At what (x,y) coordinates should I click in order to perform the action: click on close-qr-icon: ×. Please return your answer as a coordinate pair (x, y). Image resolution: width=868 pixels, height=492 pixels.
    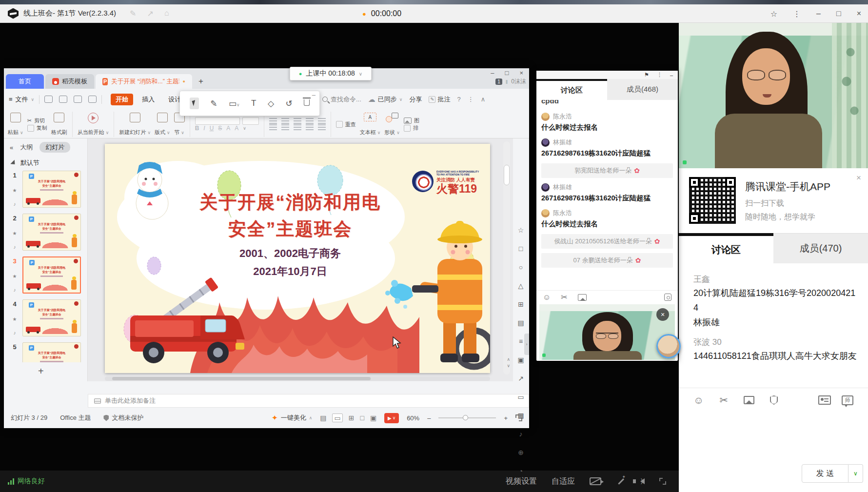
    Looking at the image, I should click on (859, 178).